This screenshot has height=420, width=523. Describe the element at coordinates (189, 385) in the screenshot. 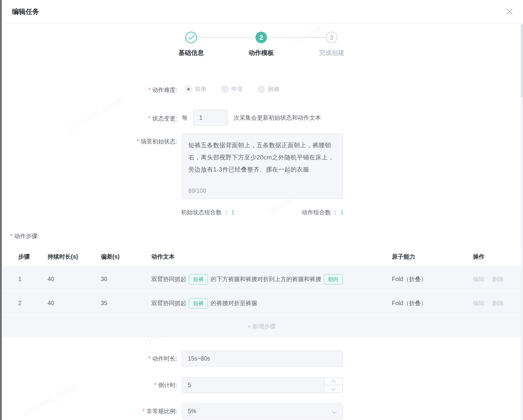

I see `countdown-value: 5` at that location.